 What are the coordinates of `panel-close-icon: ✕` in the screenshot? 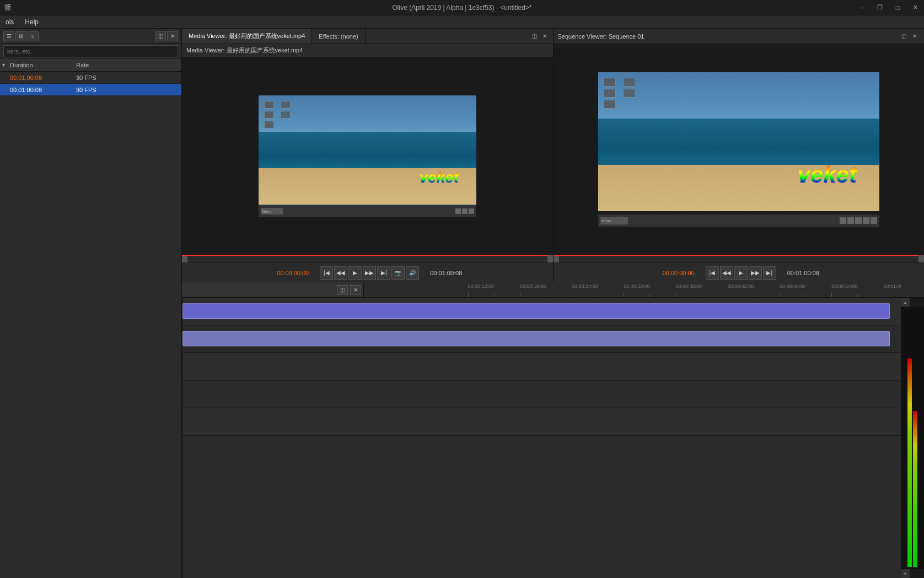 It's located at (173, 36).